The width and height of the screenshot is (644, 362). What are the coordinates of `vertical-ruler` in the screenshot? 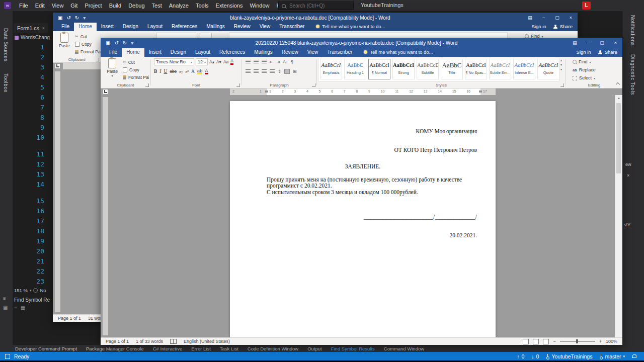 It's located at (57, 192).